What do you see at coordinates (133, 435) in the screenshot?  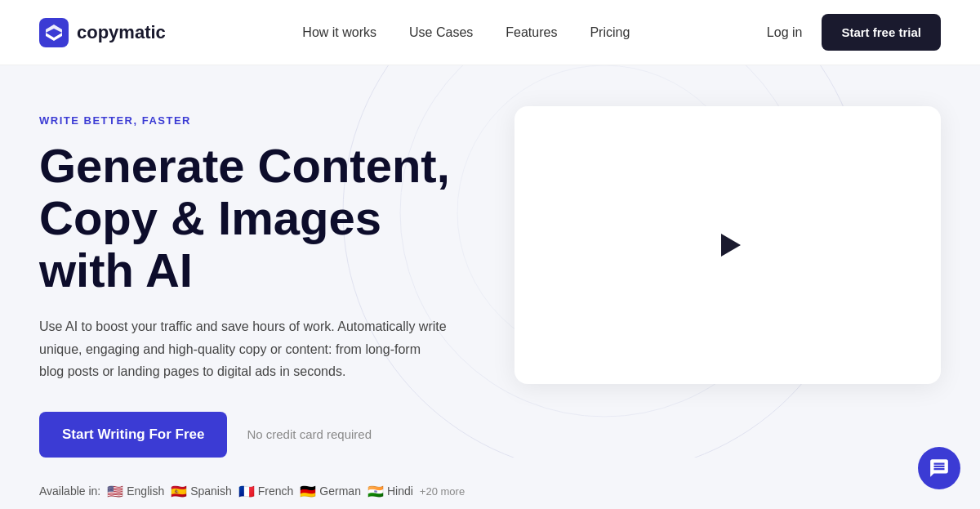 I see `start-writing-button: Start Writing For Free` at bounding box center [133, 435].